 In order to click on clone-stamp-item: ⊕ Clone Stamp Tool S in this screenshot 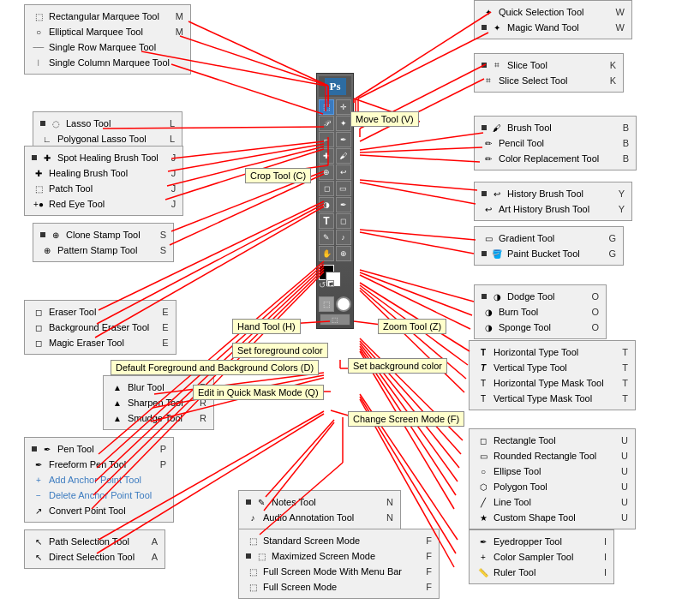, I will do `click(103, 235)`.